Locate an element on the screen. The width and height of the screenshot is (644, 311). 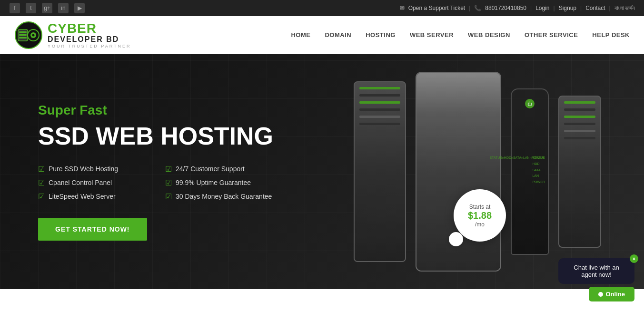
main-nav: HOME DOMAIN HOSTING WEB SERVER WEB DESIG… is located at coordinates (460, 35).